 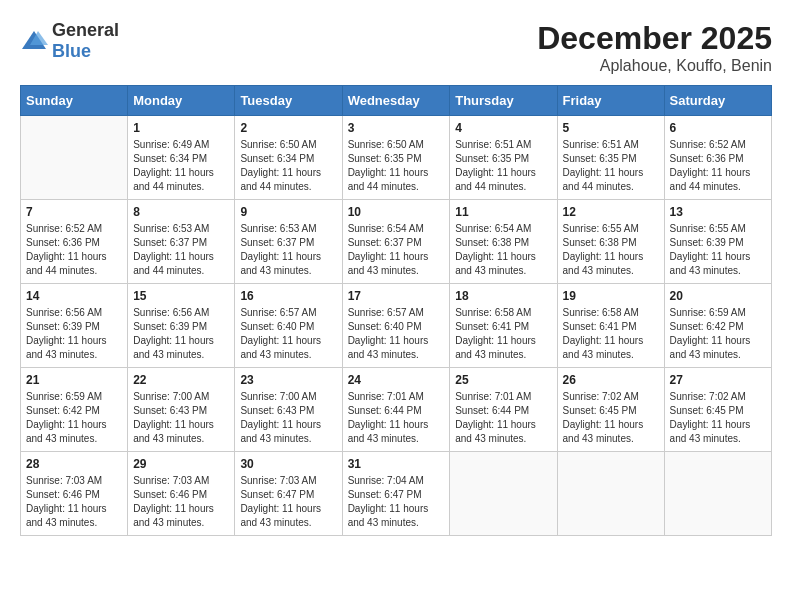 I want to click on calendar-cell: 8Sunrise: 6:53 AMSunset: 6:37 PMDaylight…, so click(x=182, y=242).